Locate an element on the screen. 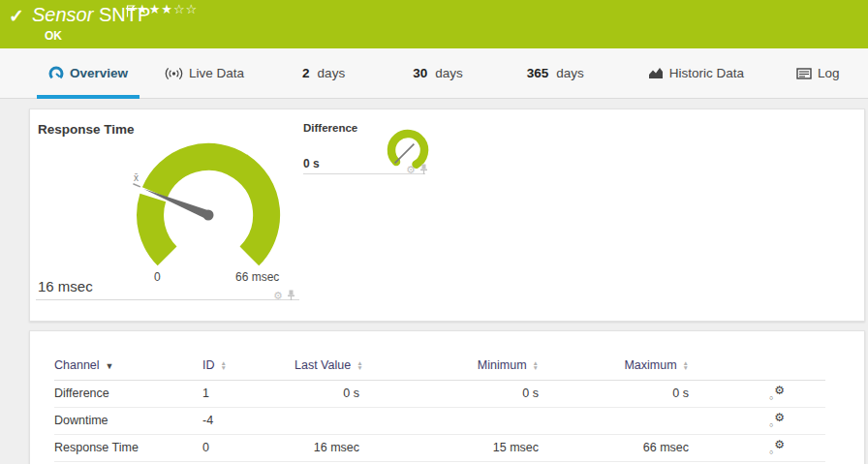  cell-channel: Downtime is located at coordinates (128, 420).